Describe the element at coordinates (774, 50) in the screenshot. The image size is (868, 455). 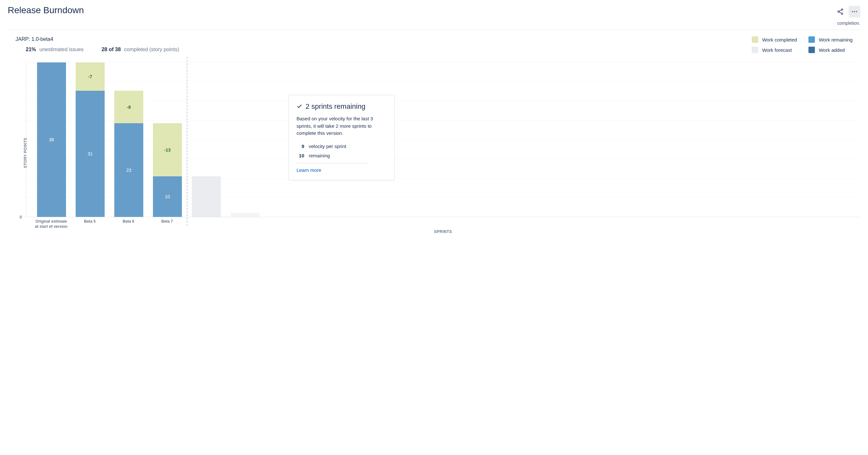
I see `legend-forecast: Work forecast` at that location.